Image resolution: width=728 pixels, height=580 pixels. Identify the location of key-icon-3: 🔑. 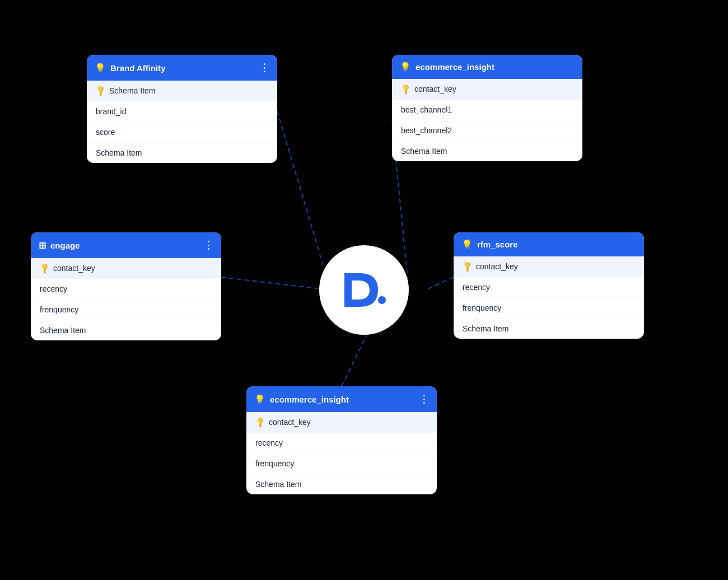
(44, 268).